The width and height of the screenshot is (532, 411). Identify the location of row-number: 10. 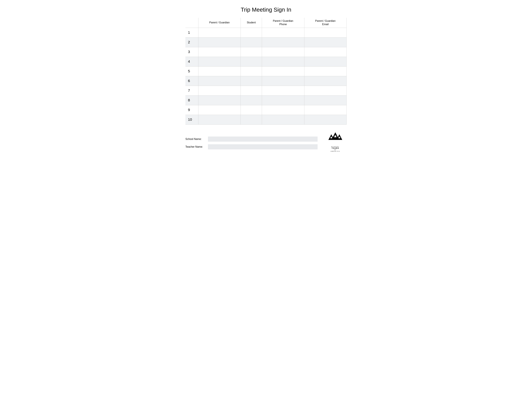
(192, 120).